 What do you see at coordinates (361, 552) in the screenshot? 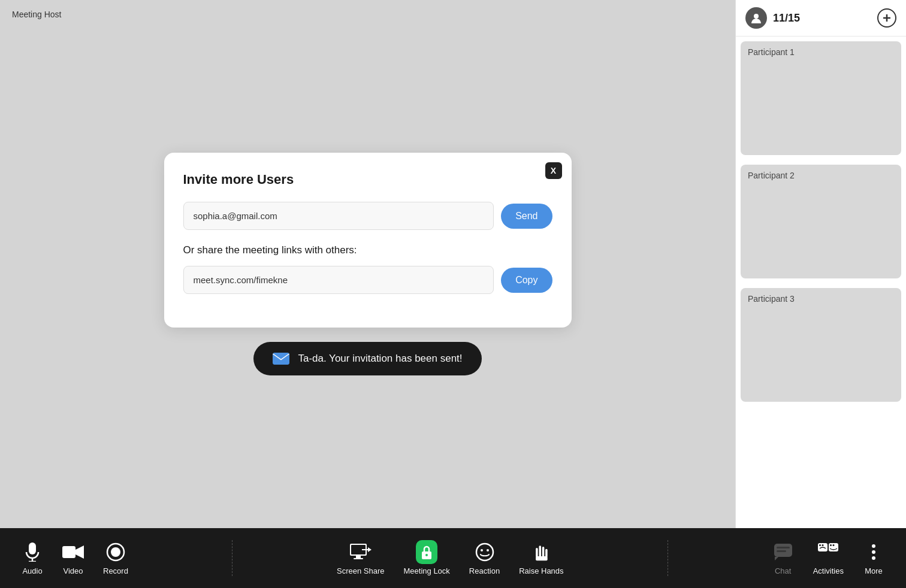
I see `screen-share-icon` at bounding box center [361, 552].